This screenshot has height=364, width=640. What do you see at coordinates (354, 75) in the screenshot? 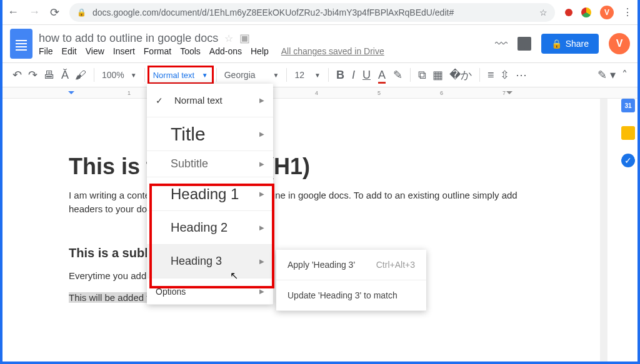
I see `italic-button: I` at bounding box center [354, 75].